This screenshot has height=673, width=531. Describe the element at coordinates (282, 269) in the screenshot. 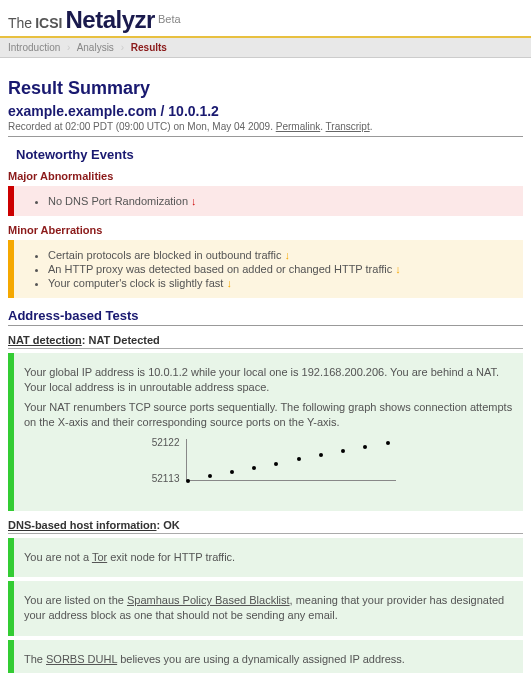

I see `list-item: An HTTP proxy was detected based on adde…` at that location.